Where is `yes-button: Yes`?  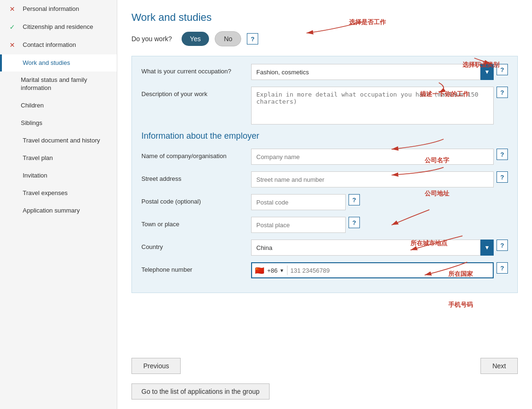 yes-button: Yes is located at coordinates (196, 39).